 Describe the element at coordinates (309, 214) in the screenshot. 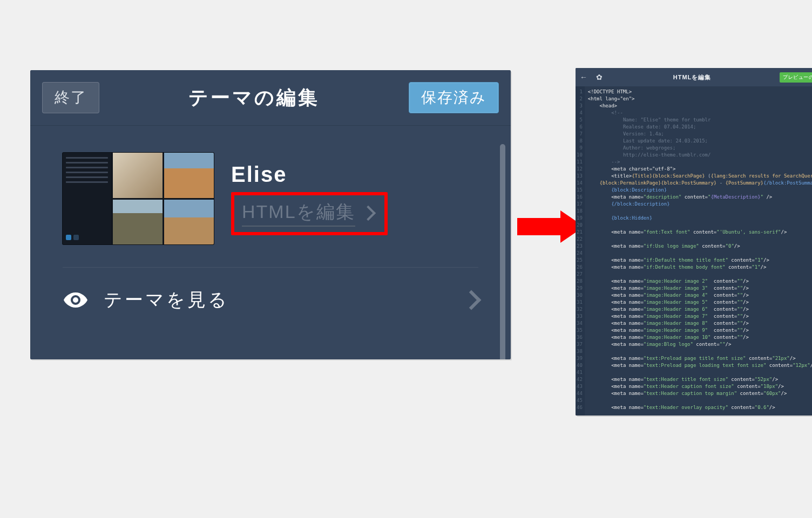

I see `edit-html-link: HTMLを編集` at that location.